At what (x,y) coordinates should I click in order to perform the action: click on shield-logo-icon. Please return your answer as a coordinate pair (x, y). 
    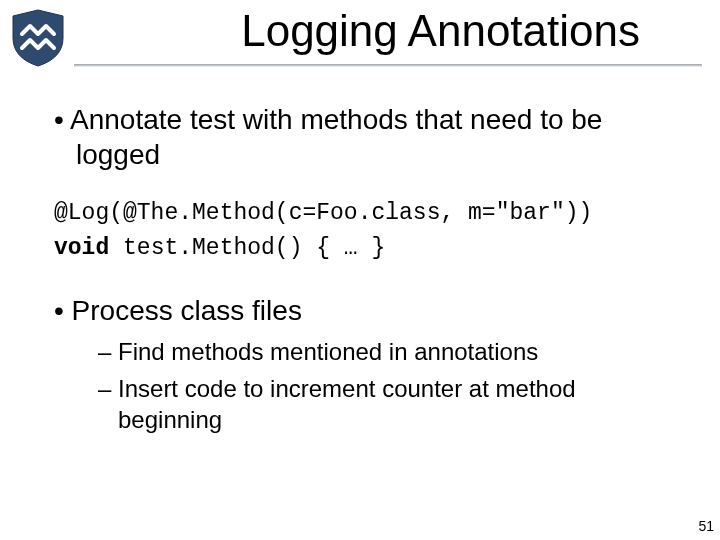
    Looking at the image, I should click on (38, 38).